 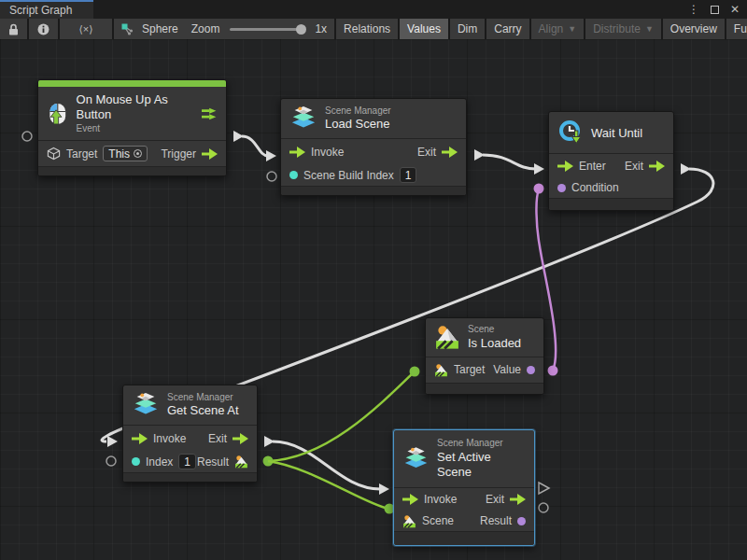 What do you see at coordinates (224, 29) in the screenshot?
I see `toolbar-main-segment: Sphere Zoom 1x` at bounding box center [224, 29].